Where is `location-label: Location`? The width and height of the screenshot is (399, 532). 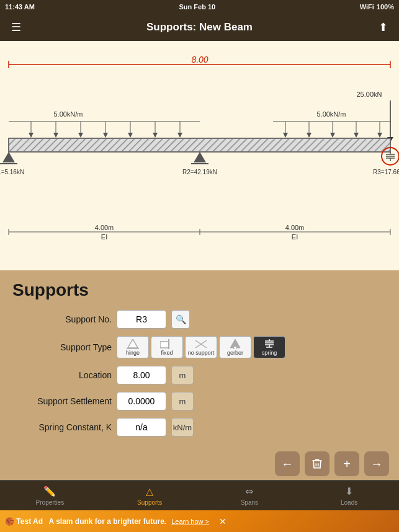 location-label: Location is located at coordinates (62, 375).